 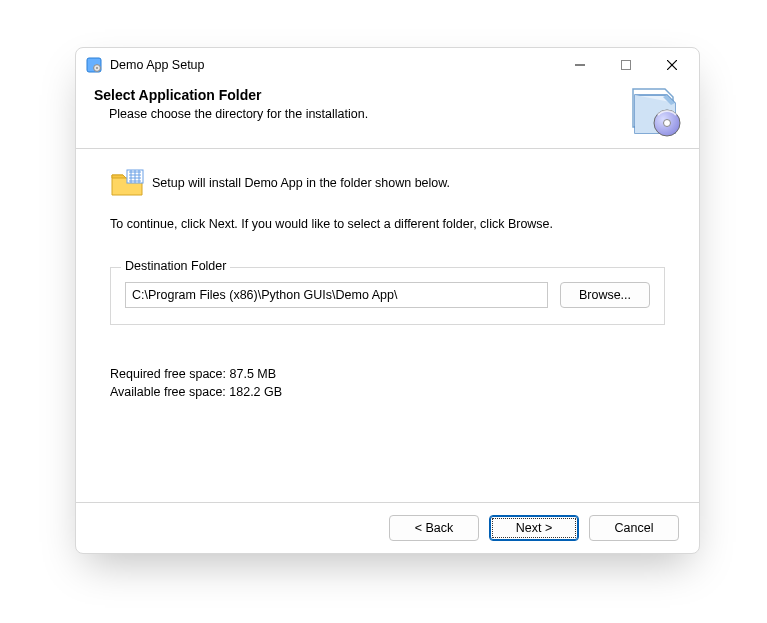 I want to click on browse-button: Browse..., so click(x=605, y=295).